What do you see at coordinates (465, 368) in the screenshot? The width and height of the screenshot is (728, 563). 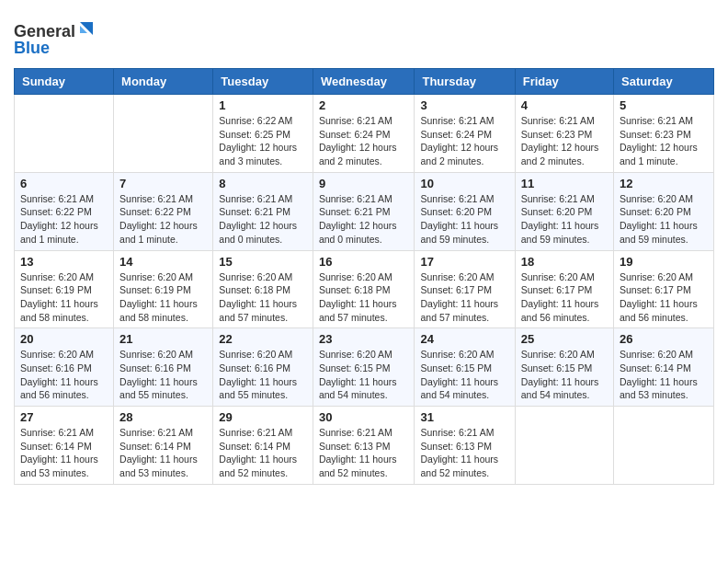 I see `calendar-cell: 24Sunrise: 6:20 AM Sunset: 6:15 PM Dayli…` at bounding box center [465, 368].